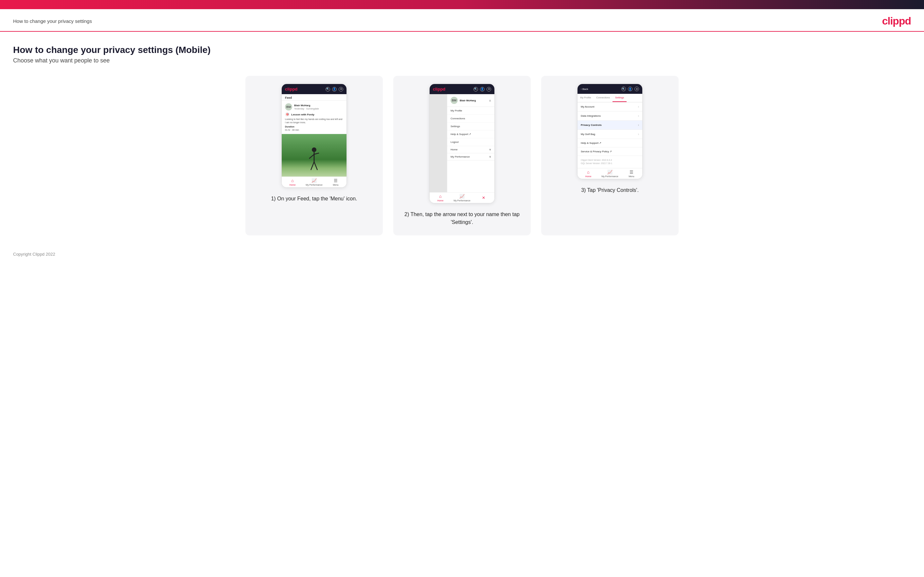 The height and width of the screenshot is (577, 924). What do you see at coordinates (610, 174) in the screenshot?
I see `bottom-nav-performance-3: 📈 My Performance` at bounding box center [610, 174].